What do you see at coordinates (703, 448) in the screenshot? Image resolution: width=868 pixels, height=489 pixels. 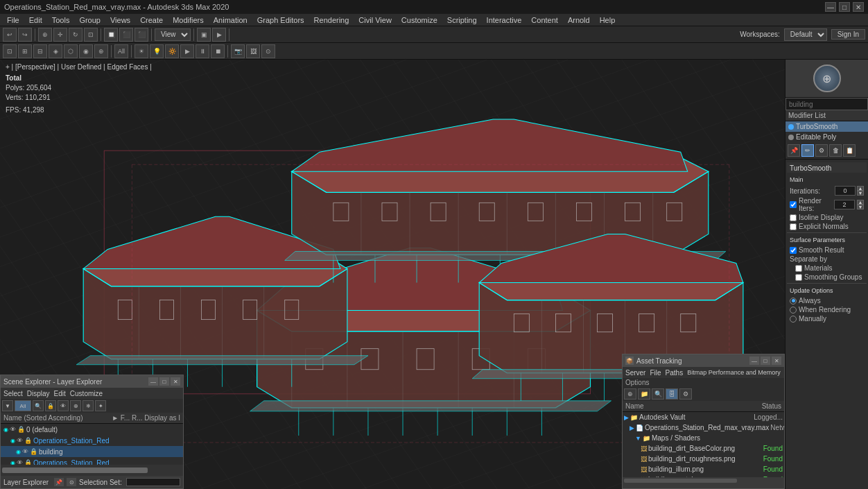 I see `at-row-file-1: 🖼 building_dirt_BaseColor.png Found` at bounding box center [703, 448].